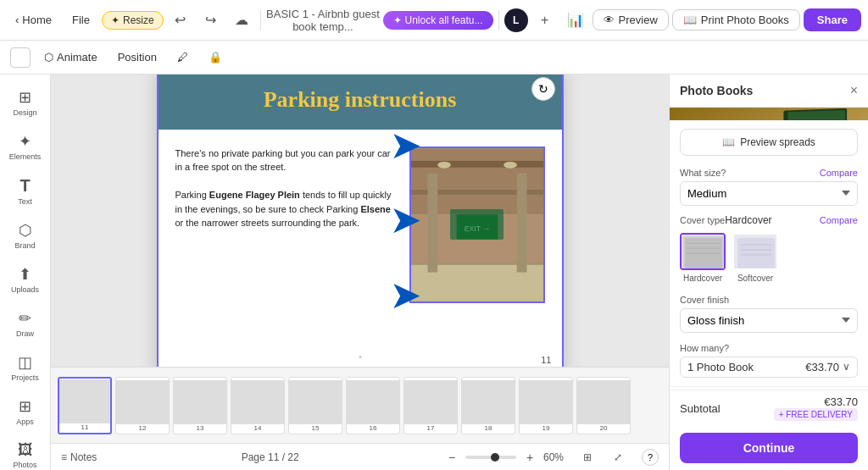 The height and width of the screenshot is (470, 868). Describe the element at coordinates (211, 20) in the screenshot. I see `redo-button: ↪` at that location.